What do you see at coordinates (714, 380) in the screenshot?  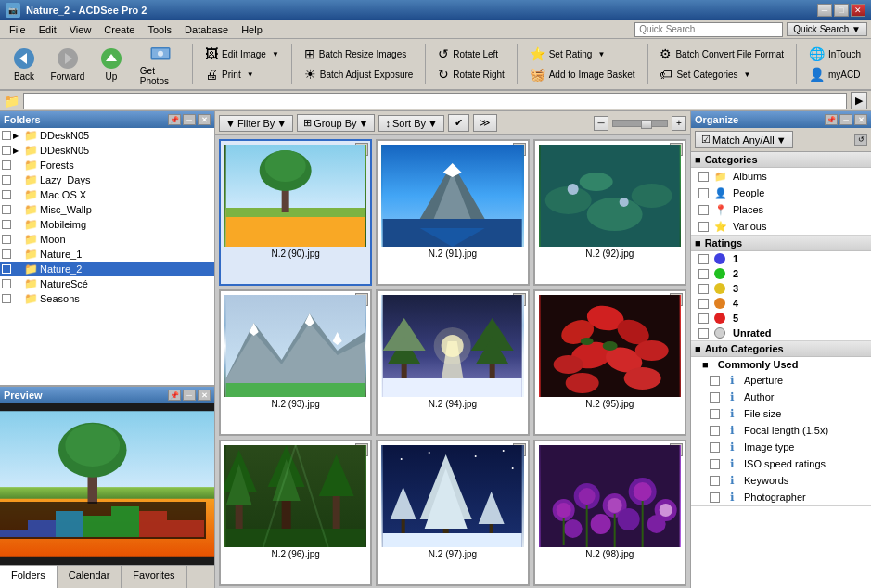 I see `aperture-checkbox` at bounding box center [714, 380].